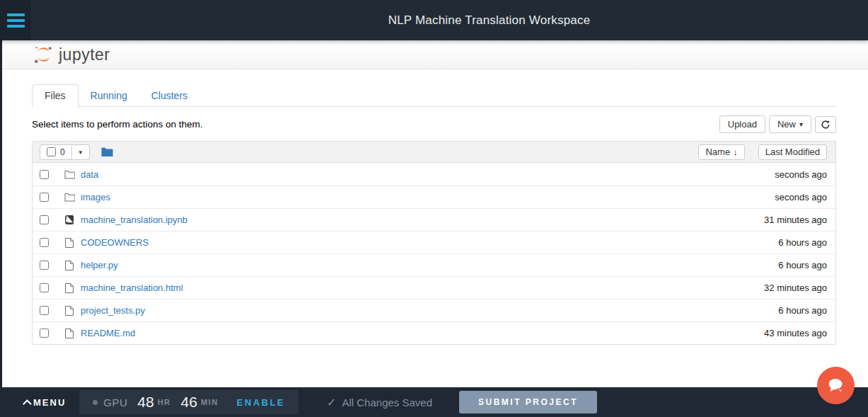 This screenshot has width=868, height=417. Describe the element at coordinates (85, 55) in the screenshot. I see `jupyter-wordmark: jupyter` at that location.